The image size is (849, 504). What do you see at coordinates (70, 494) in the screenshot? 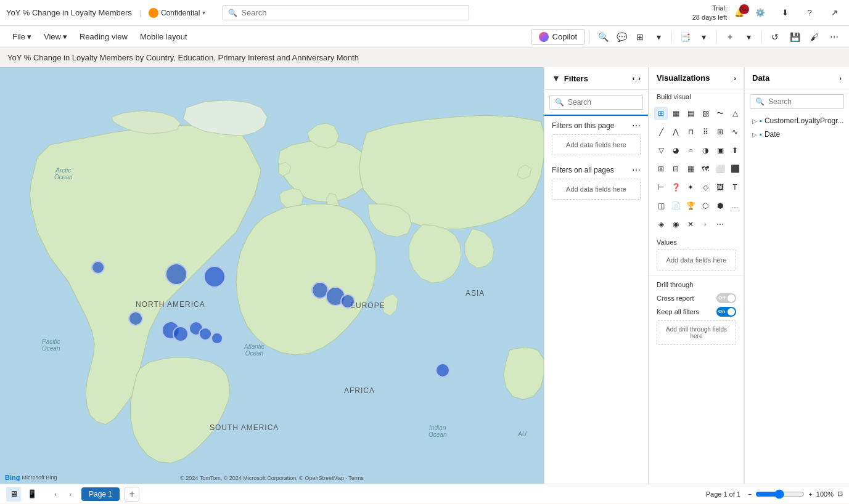
I see `next-page-btn: ›` at bounding box center [70, 494].